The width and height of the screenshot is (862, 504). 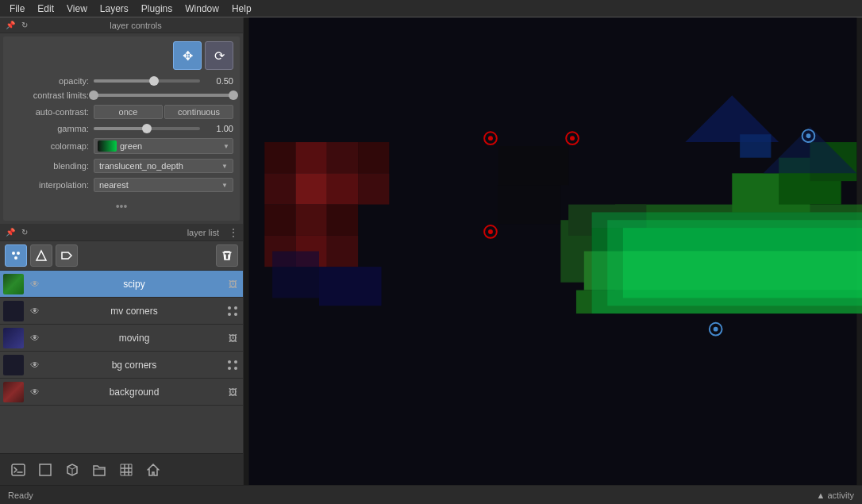 I want to click on layers-list: 👁 scipy 🖼 👁 mv corners, so click(x=121, y=362).